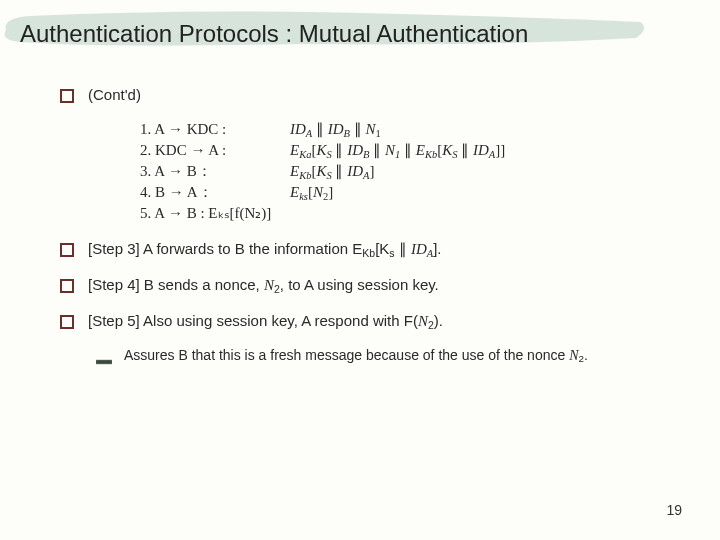 The width and height of the screenshot is (720, 540). What do you see at coordinates (215, 214) in the screenshot?
I see `protocol-lhs: 5. A → B : Eₖₛ[f(N₂)]` at bounding box center [215, 214].